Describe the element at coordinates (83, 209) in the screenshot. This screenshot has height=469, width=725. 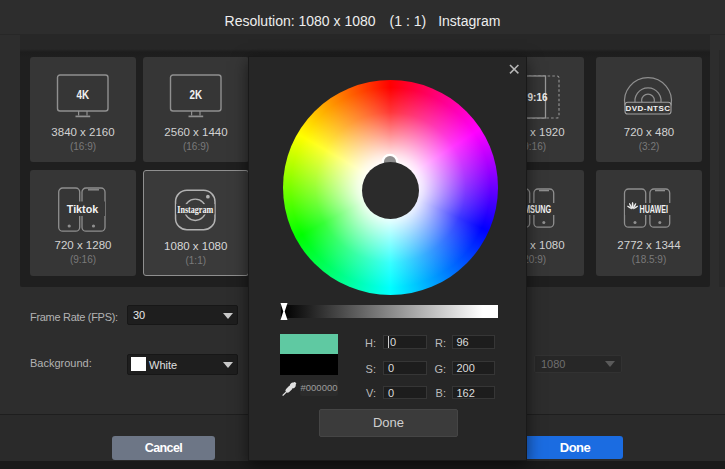
I see `svg-text: Tiktok` at that location.